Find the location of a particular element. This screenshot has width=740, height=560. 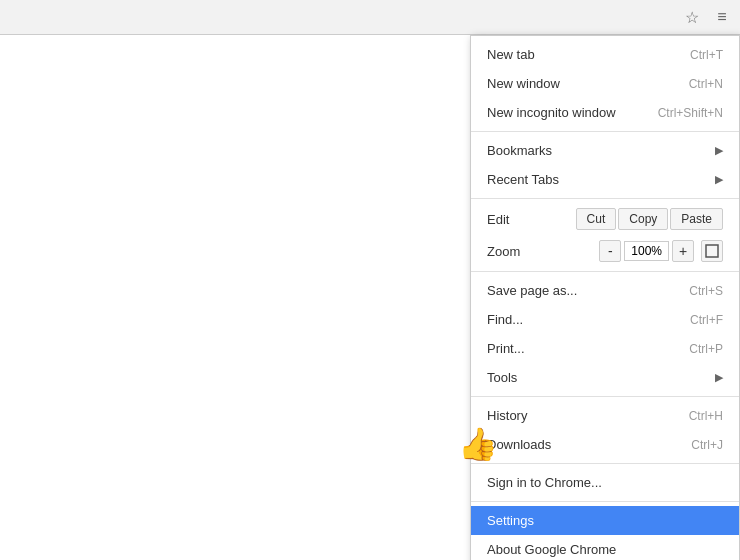

menu-item-save-page: Save page as... Ctrl+S is located at coordinates (605, 290).